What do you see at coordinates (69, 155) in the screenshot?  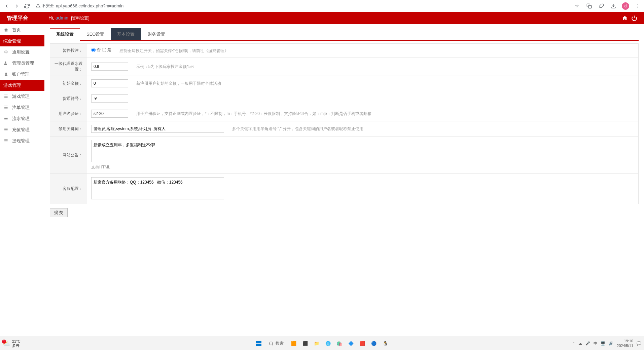 I see `announce-label: 网站公告：` at bounding box center [69, 155].